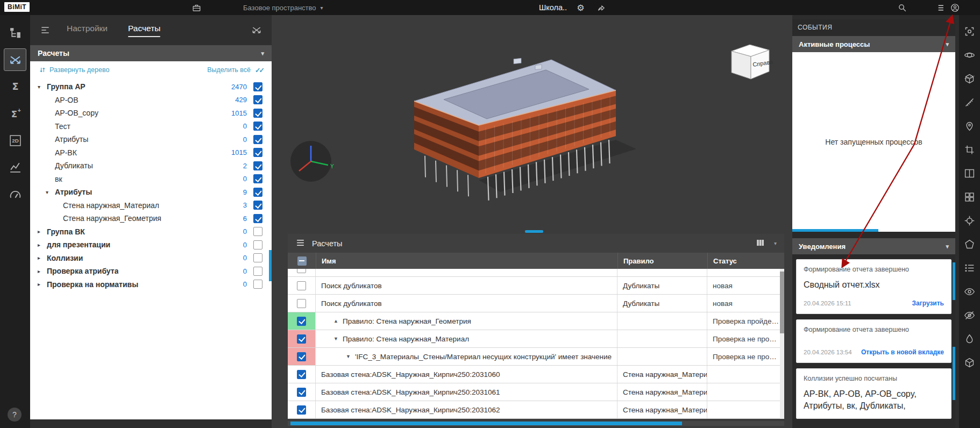 Image resolution: width=980 pixels, height=428 pixels. Describe the element at coordinates (151, 218) in the screenshot. I see `tree-row: Стена наружная_Геометрия6` at that location.